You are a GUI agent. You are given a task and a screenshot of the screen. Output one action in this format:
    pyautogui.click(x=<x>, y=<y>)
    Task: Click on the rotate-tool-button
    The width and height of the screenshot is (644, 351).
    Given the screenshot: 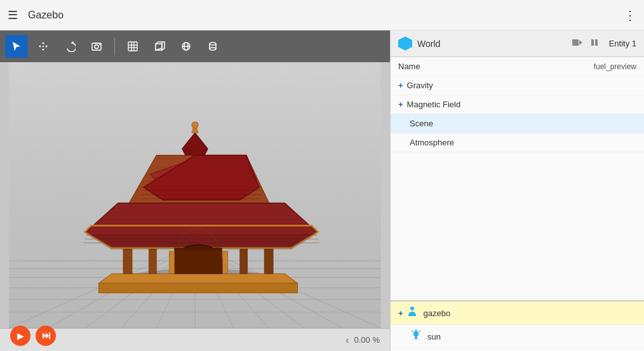 What is the action you would take?
    pyautogui.click(x=70, y=46)
    